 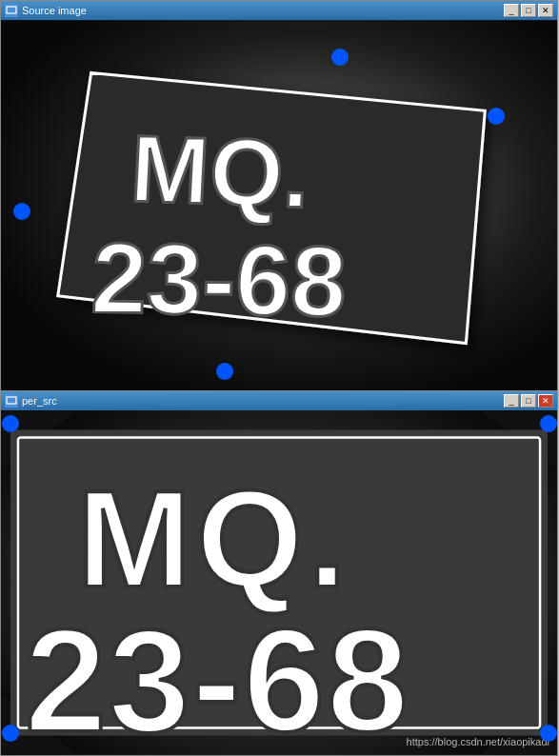 I want to click on perspective-title: per_src, so click(x=261, y=401).